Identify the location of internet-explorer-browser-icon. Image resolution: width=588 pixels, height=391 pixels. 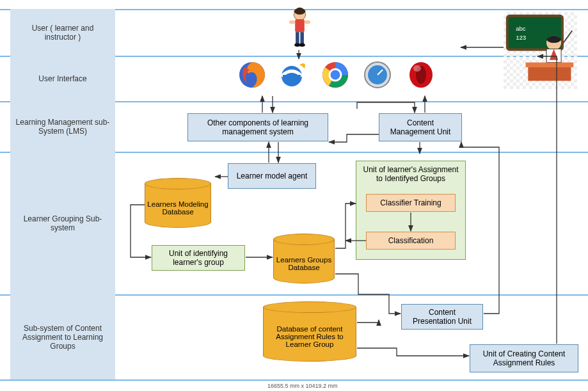
(292, 75).